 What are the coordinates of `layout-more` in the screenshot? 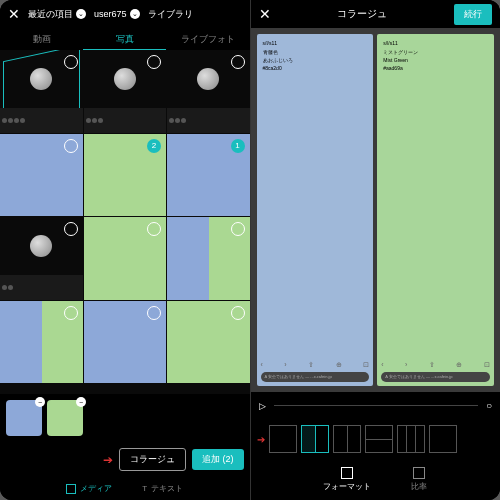 It's located at (443, 439).